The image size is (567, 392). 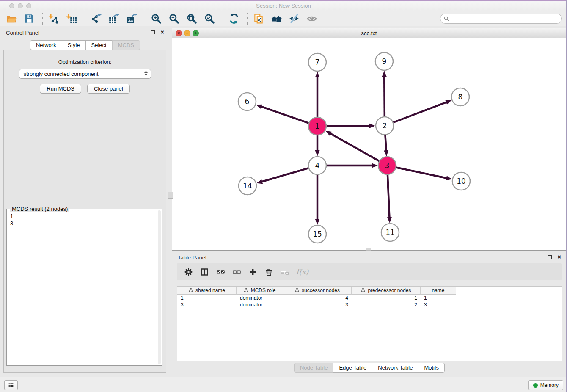 What do you see at coordinates (368, 249) in the screenshot?
I see `horizontal-splitter-grip` at bounding box center [368, 249].